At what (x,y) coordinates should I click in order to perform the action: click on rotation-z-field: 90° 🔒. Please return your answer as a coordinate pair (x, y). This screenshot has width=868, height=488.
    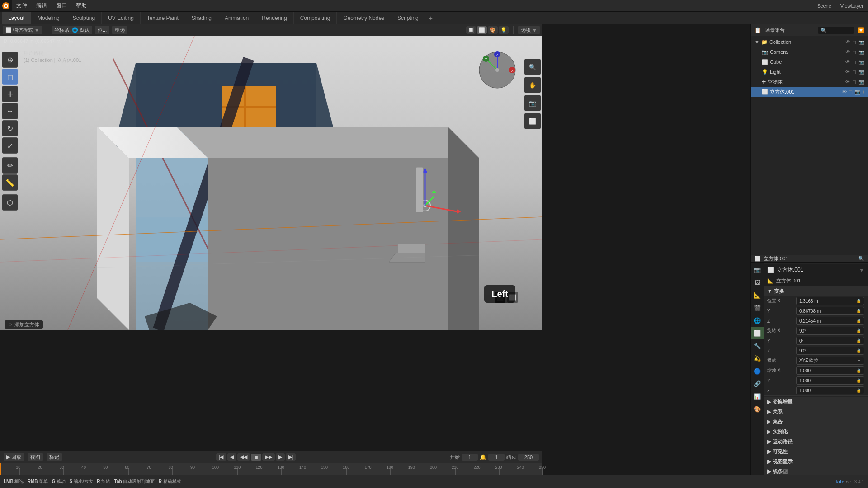
    Looking at the image, I should click on (830, 351).